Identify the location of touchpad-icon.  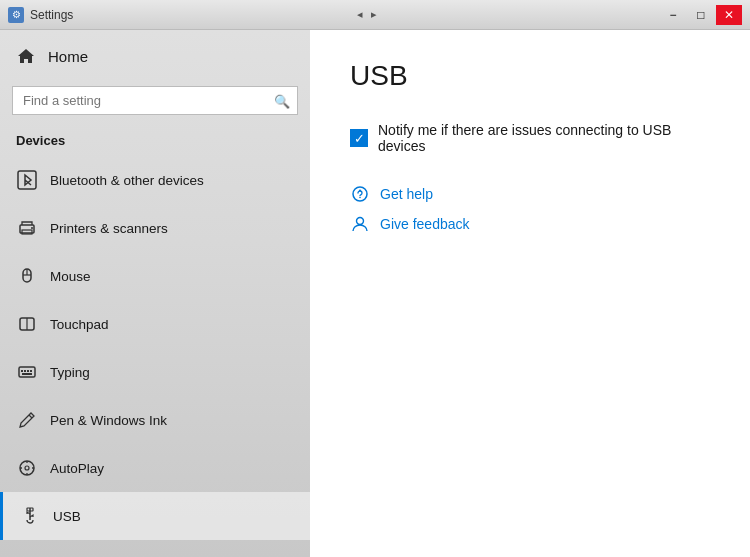
(27, 324).